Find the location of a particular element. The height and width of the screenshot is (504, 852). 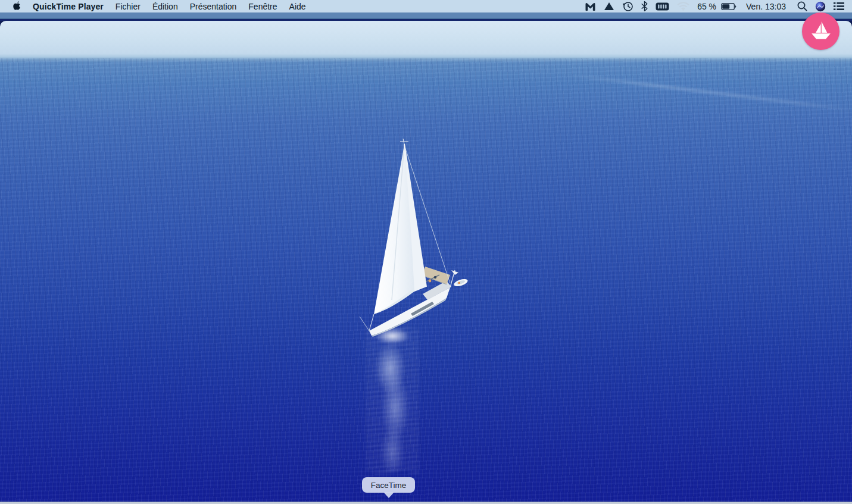

menu-fenetre: Fenêtre is located at coordinates (263, 7).